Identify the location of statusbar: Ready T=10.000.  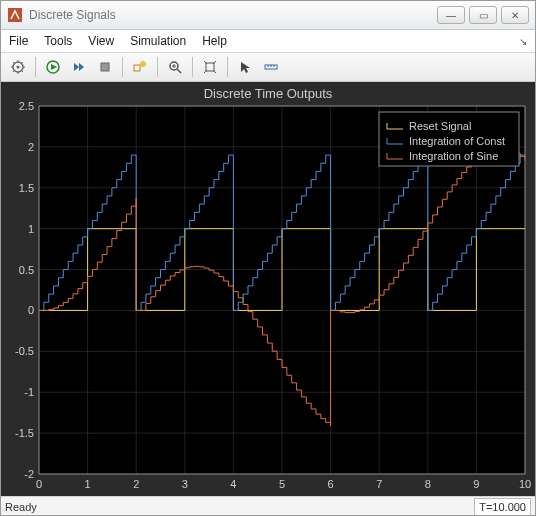
(268, 506).